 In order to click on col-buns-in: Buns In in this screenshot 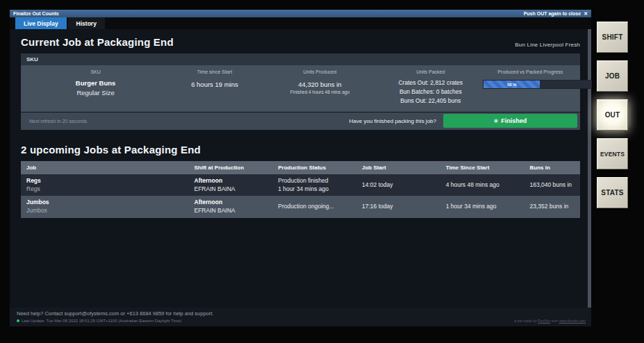, I will do `click(553, 168)`.